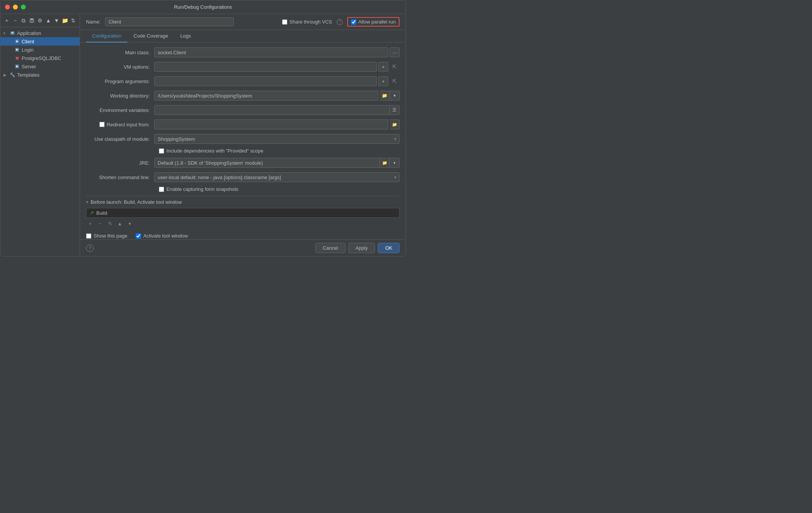 Image resolution: width=812 pixels, height=513 pixels. I want to click on apply-button: Apply, so click(362, 248).